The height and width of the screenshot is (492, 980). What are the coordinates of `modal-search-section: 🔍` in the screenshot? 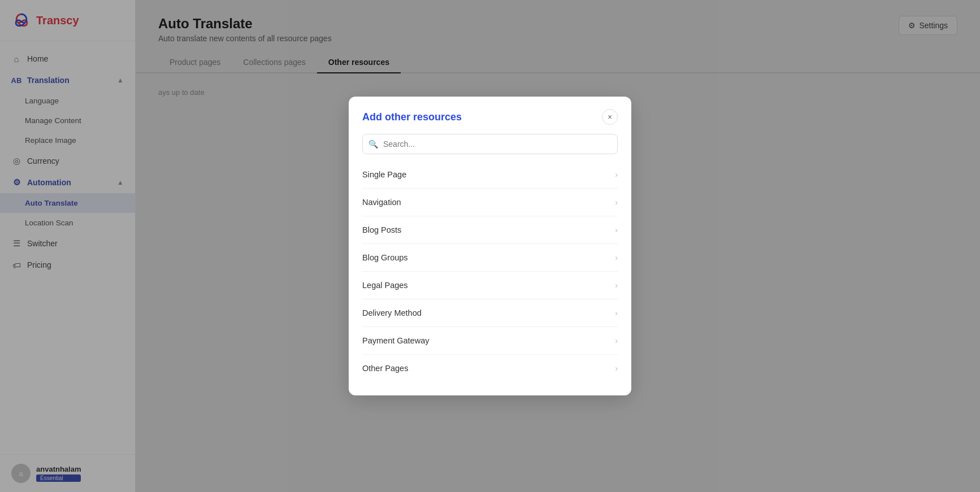 It's located at (490, 147).